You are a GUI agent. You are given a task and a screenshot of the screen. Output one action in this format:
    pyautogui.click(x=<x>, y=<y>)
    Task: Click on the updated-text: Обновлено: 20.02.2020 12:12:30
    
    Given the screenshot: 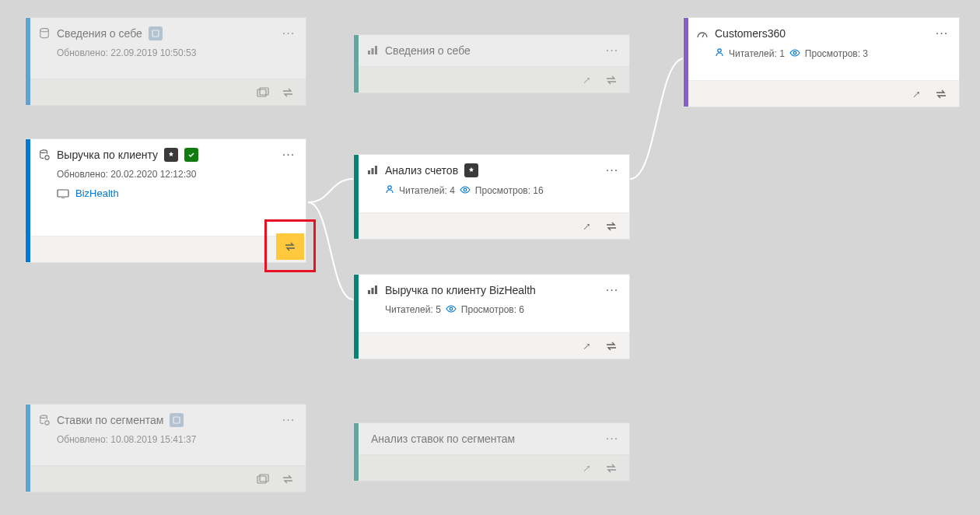 What is the action you would take?
    pyautogui.click(x=167, y=174)
    